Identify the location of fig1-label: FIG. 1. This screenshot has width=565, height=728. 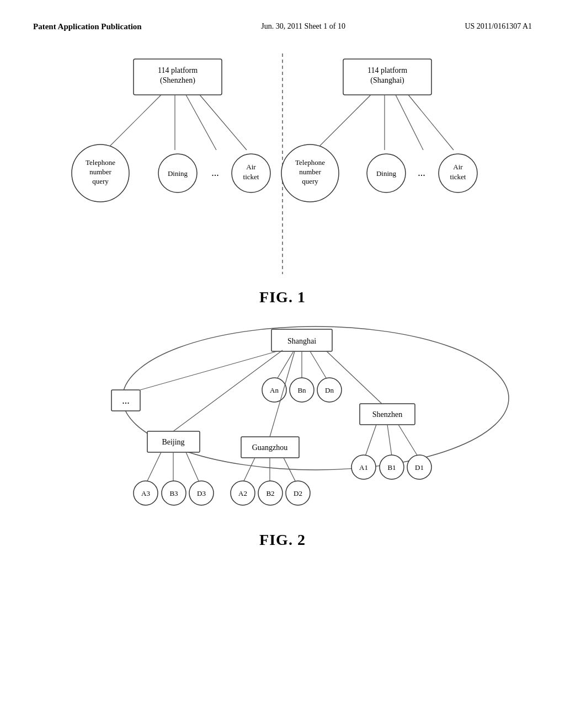
(282, 297).